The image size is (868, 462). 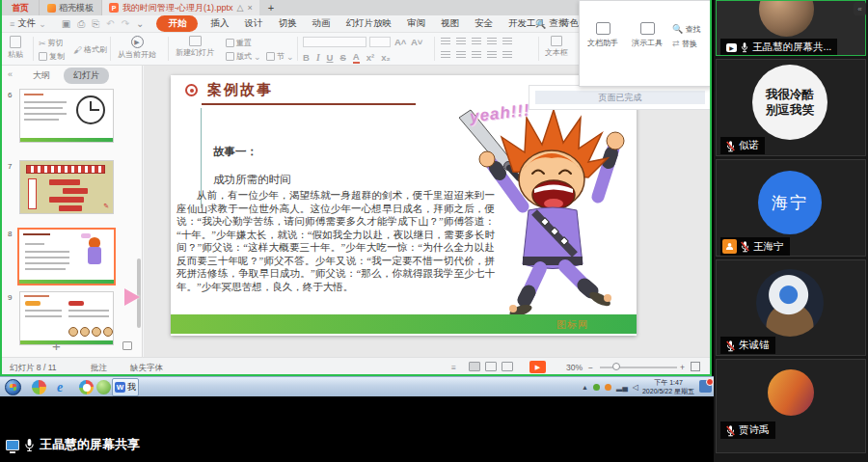 What do you see at coordinates (287, 23) in the screenshot?
I see `ribbon-tab-transitions: 切换` at bounding box center [287, 23].